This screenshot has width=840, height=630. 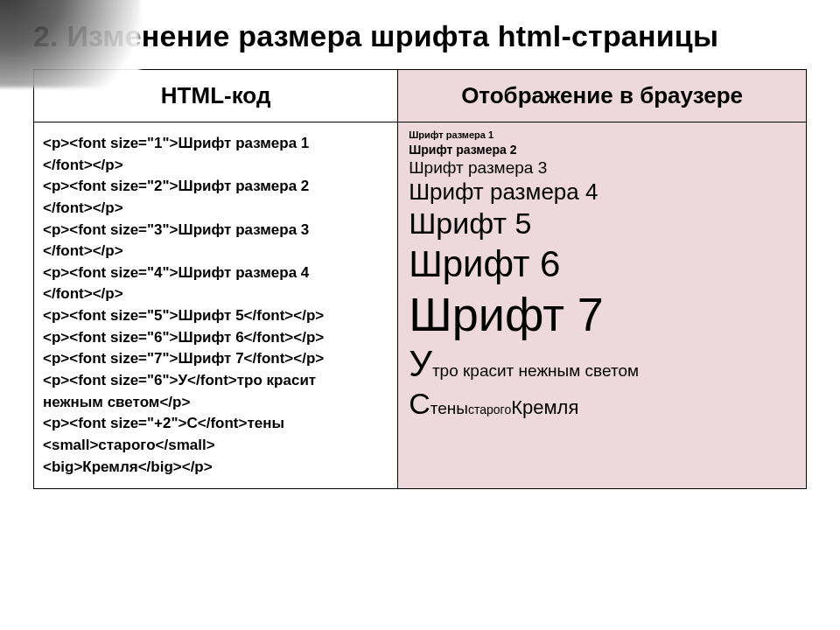 I want to click on render-size-3: Шрифт размера 3, so click(x=602, y=168).